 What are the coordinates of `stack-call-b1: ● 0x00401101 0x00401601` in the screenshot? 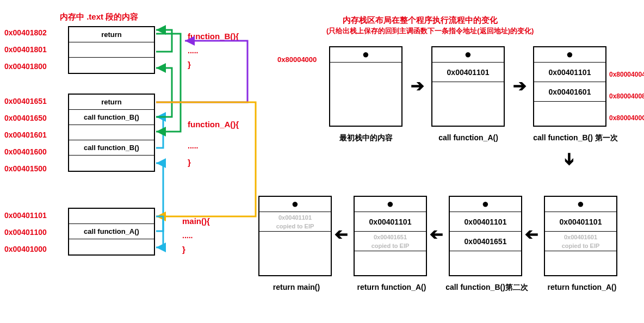 It's located at (570, 86).